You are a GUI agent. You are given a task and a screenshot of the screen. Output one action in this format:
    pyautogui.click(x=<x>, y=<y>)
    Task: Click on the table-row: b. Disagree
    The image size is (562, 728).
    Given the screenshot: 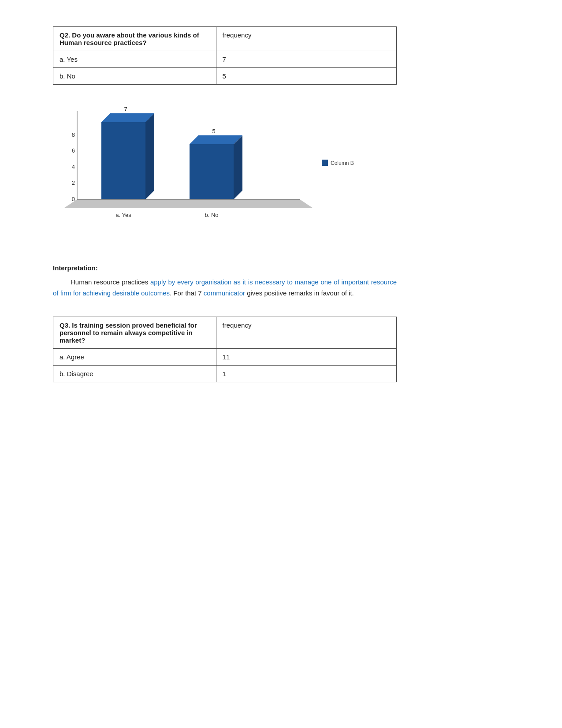 What is the action you would take?
    pyautogui.click(x=135, y=373)
    